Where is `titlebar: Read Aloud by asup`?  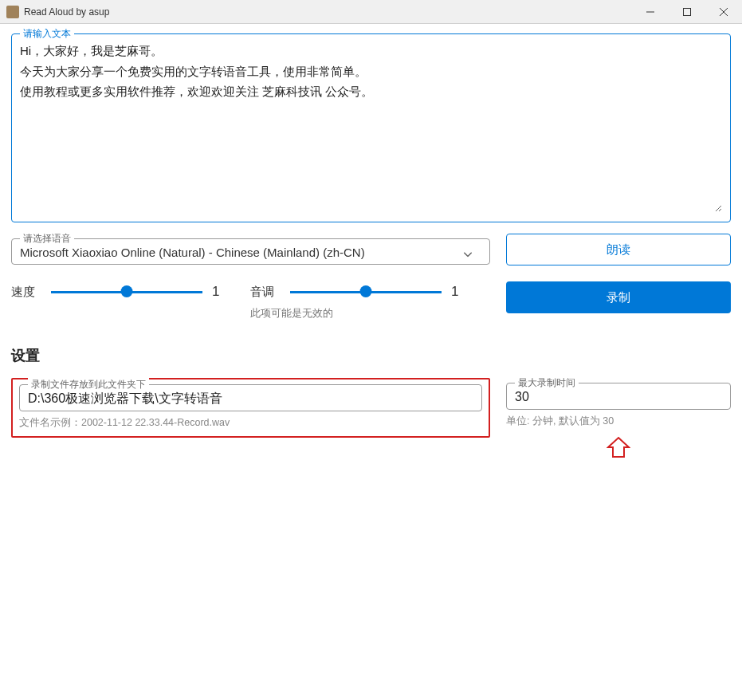
titlebar: Read Aloud by asup is located at coordinates (371, 12).